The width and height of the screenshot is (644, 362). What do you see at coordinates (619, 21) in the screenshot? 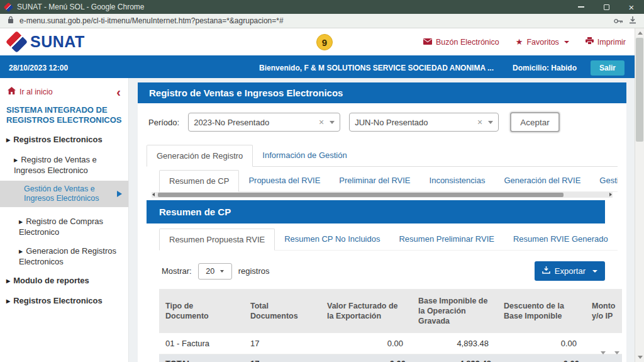
I see `key-icon` at bounding box center [619, 21].